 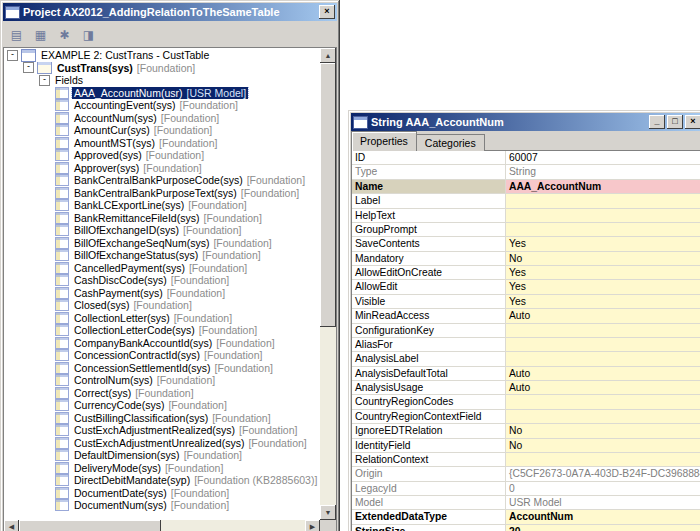 What do you see at coordinates (162, 94) in the screenshot?
I see `tree-row: AAA_AccountNum(usr)[USR Model]` at bounding box center [162, 94].